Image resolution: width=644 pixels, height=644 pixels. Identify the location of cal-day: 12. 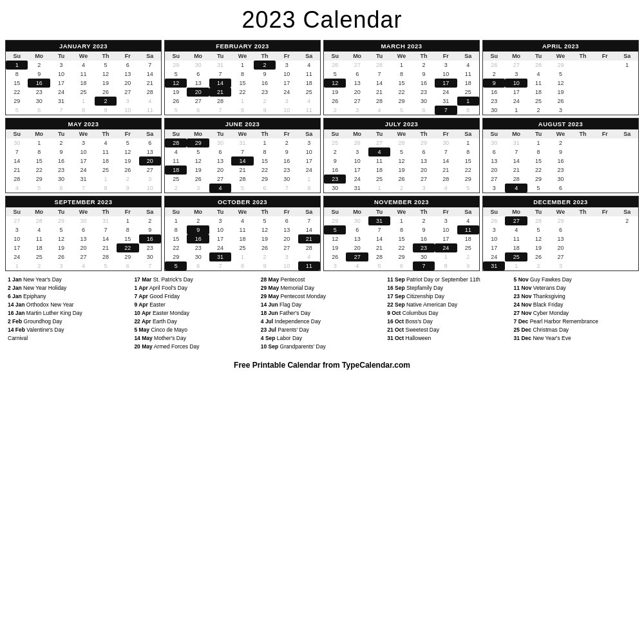
(335, 83).